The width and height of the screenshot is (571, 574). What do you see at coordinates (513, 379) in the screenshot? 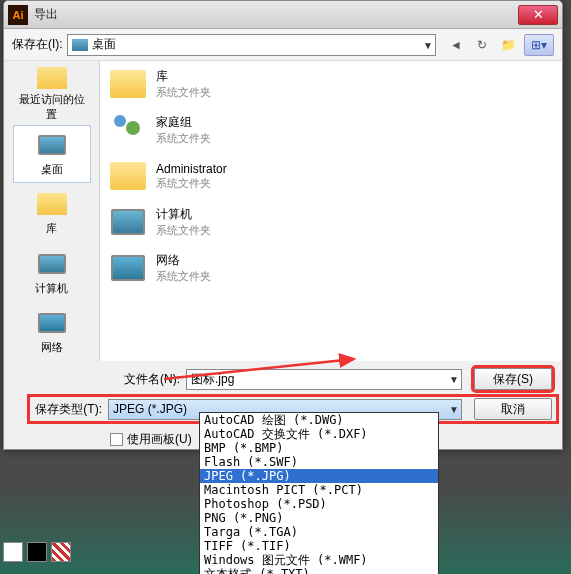
I see `save-button: 保存(S)` at bounding box center [513, 379].